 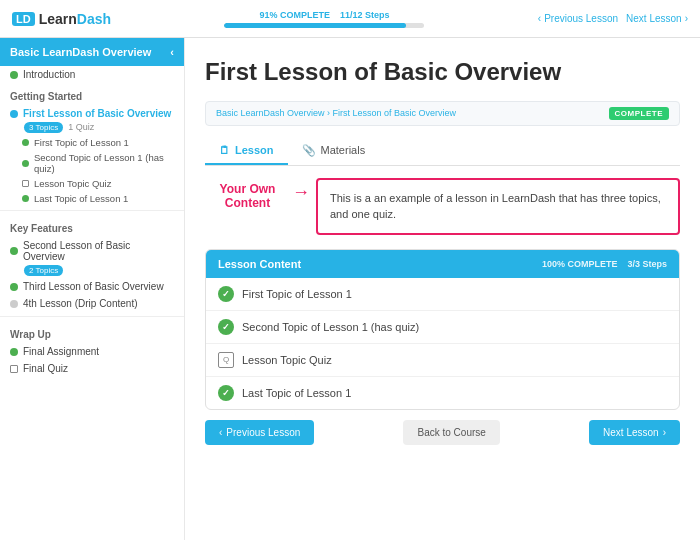 What do you see at coordinates (92, 52) in the screenshot?
I see `sidebar-header: Basic LearnDash Overview ‹` at bounding box center [92, 52].